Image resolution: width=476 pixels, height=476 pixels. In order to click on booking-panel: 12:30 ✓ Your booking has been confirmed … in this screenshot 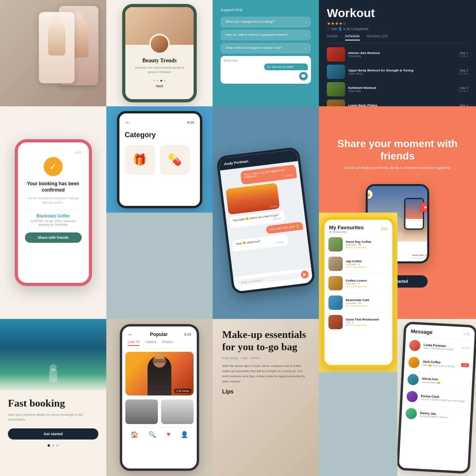, I will do `click(53, 213)`.